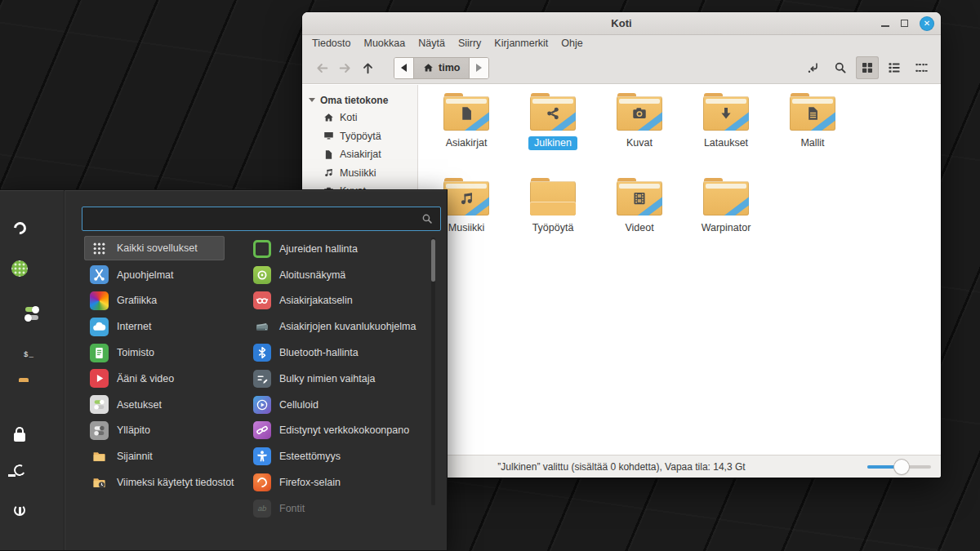  What do you see at coordinates (322, 68) in the screenshot?
I see `back-button` at bounding box center [322, 68].